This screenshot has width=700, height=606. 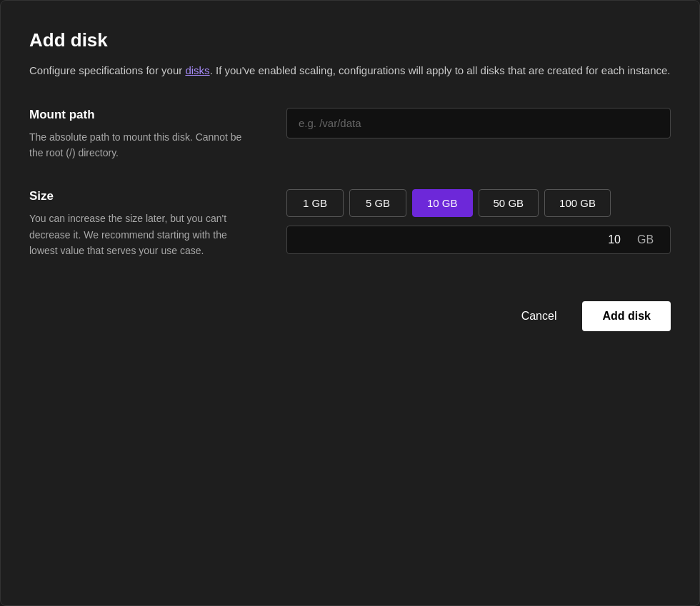 I want to click on size-label-col: Size You can increase the size later, bu…, so click(x=136, y=224).